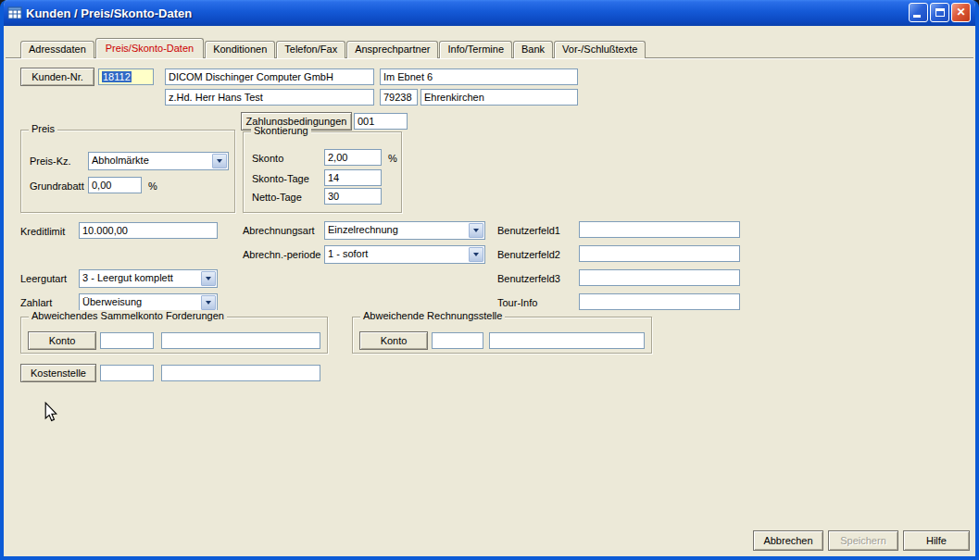 The image size is (979, 560). Describe the element at coordinates (381, 121) in the screenshot. I see `zahlungsbedingungen-field` at that location.